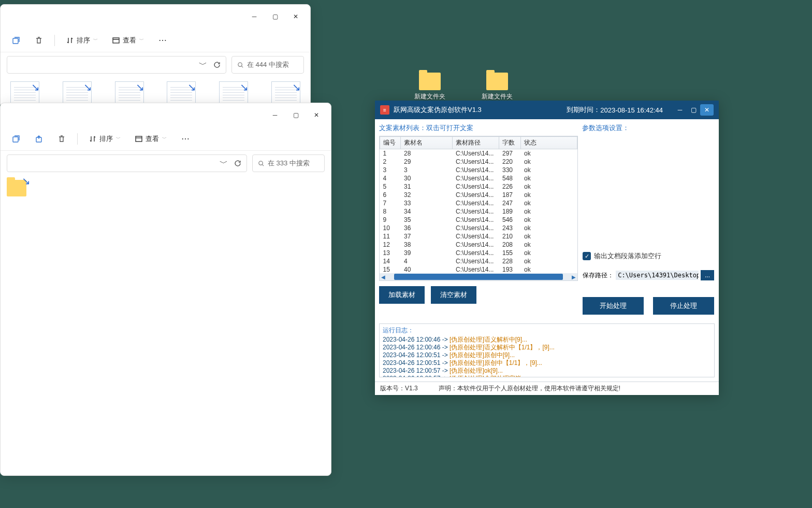 The image size is (812, 508). What do you see at coordinates (587, 256) in the screenshot?
I see `checkbox-checked-icon: ✓` at bounding box center [587, 256].